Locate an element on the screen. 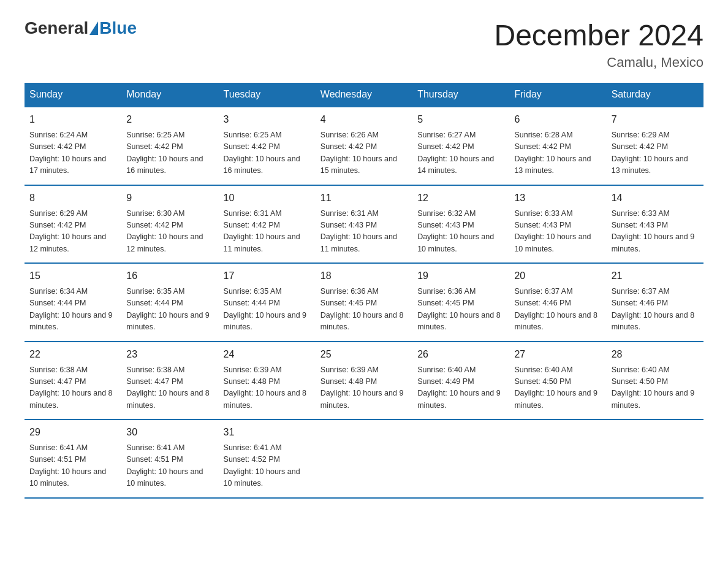 Image resolution: width=728 pixels, height=563 pixels. day-number: 29 is located at coordinates (73, 432).